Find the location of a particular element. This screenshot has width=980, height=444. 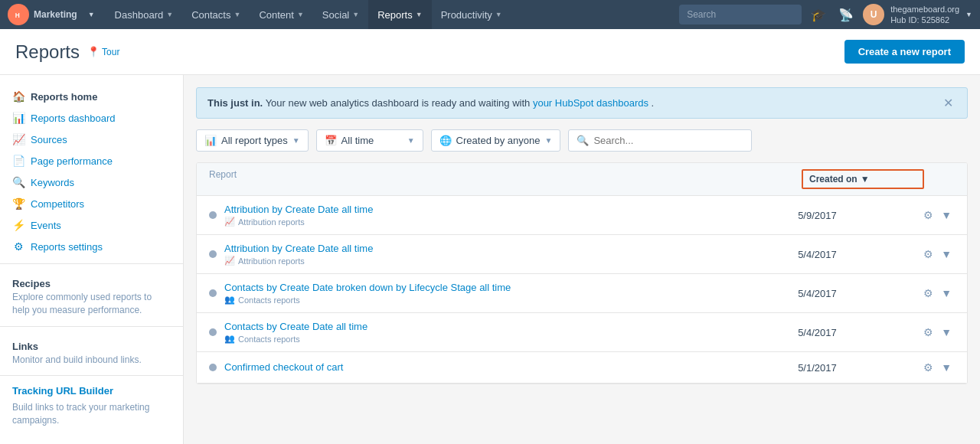

nav-reports-caret: ▼ is located at coordinates (420, 15).